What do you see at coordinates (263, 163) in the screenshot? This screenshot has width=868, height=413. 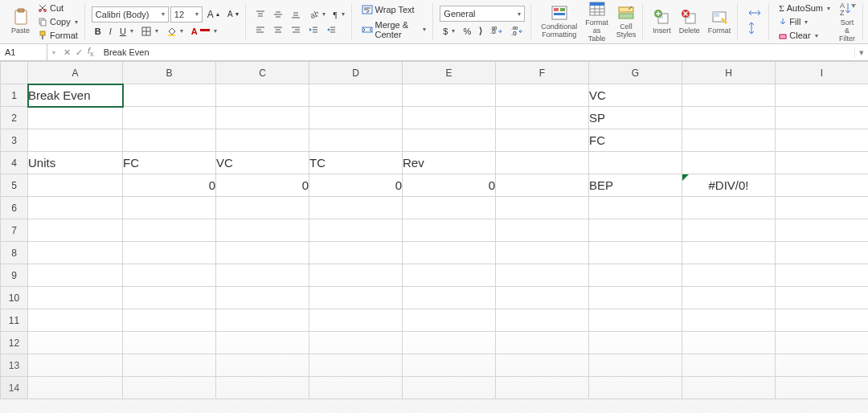 I see `cell-C4: VC` at bounding box center [263, 163].